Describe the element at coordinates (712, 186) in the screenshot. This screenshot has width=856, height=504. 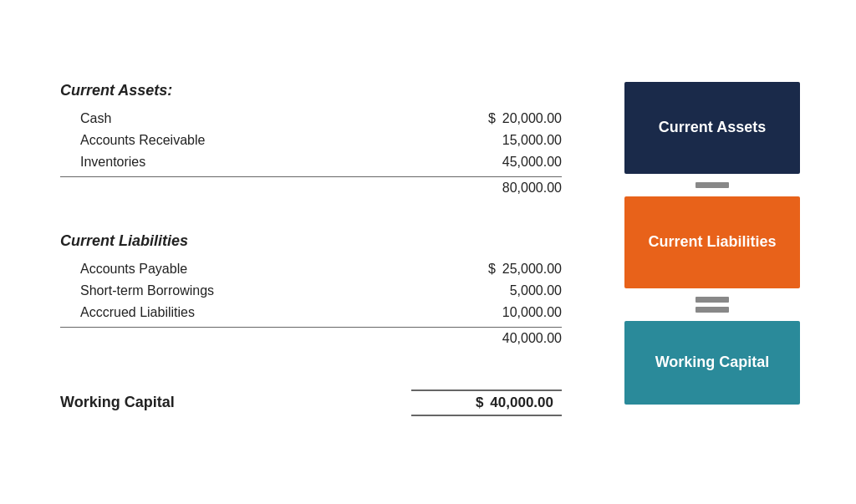
I see `connector-top` at that location.